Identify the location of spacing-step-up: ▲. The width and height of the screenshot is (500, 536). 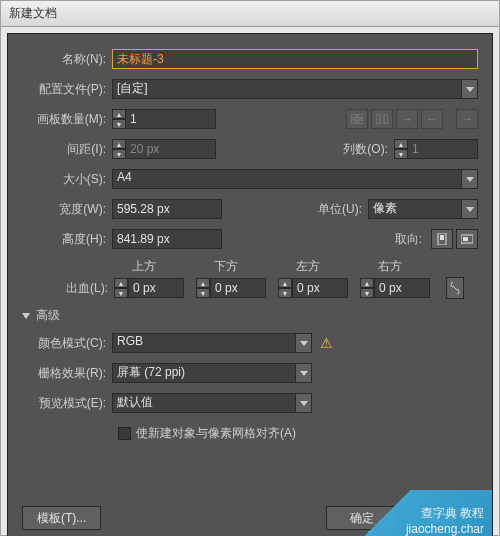
(119, 144).